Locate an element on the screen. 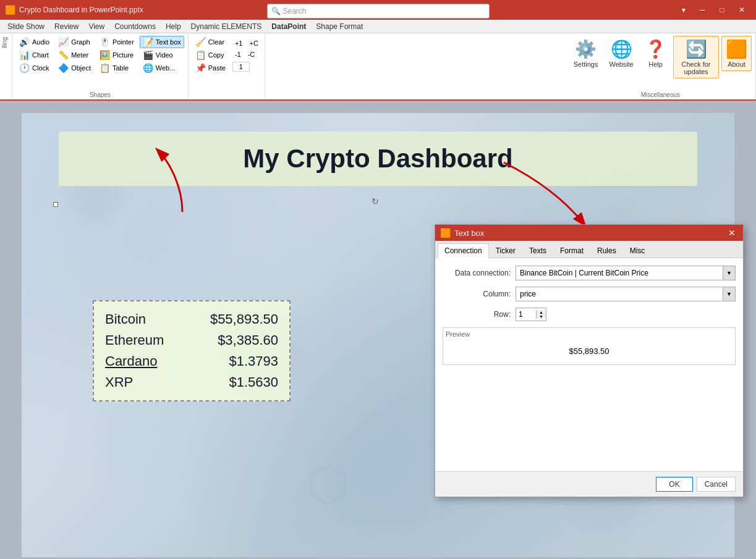  data-connection-row: Data connection: Binance BitCoin | Curre… is located at coordinates (589, 273).